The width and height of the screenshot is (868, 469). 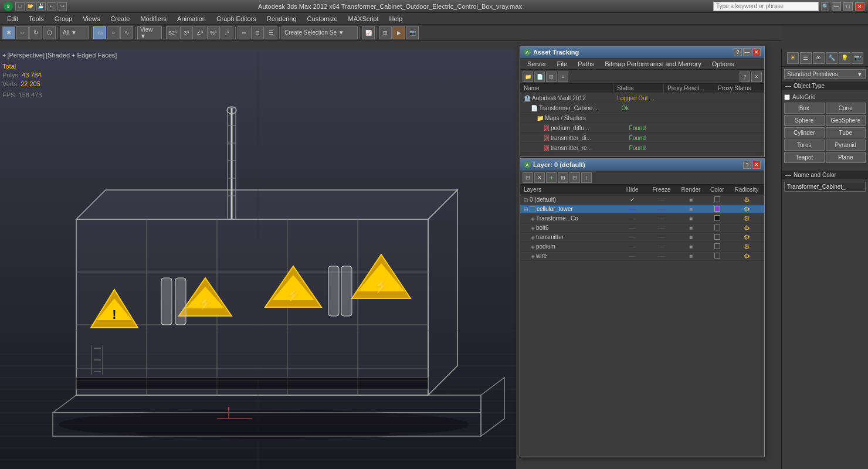 What do you see at coordinates (26, 55) in the screenshot?
I see `vp-perspective-label: [Perspective]` at bounding box center [26, 55].